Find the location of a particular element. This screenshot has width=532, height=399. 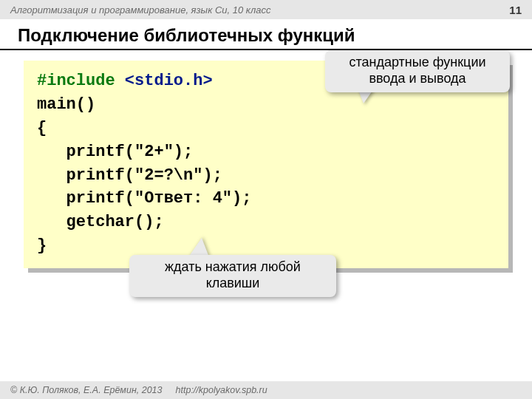

include-keyword: #include is located at coordinates (81, 81).